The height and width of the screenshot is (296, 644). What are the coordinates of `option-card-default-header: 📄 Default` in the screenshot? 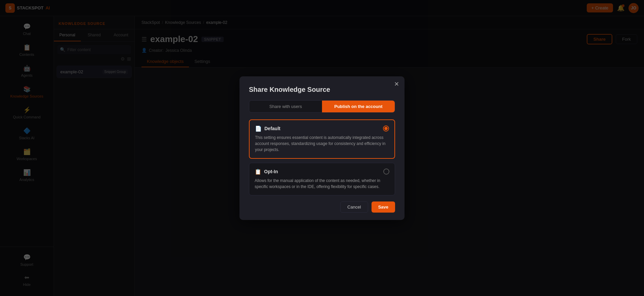 It's located at (322, 128).